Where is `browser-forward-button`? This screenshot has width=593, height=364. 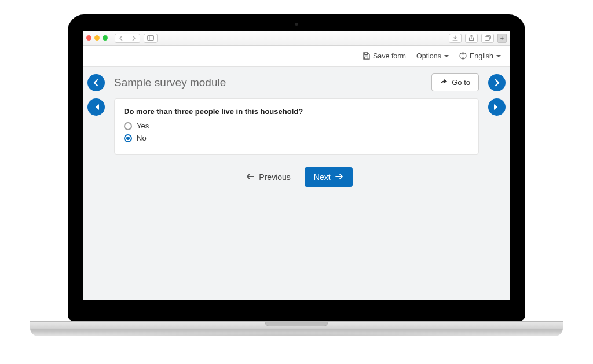 browser-forward-button is located at coordinates (134, 38).